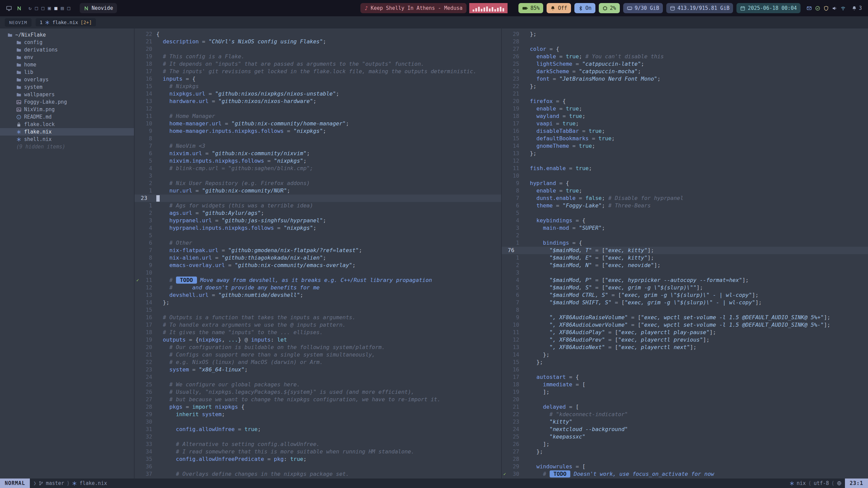 The image size is (868, 488). What do you see at coordinates (55, 483) in the screenshot?
I see `git-branch-label: master` at bounding box center [55, 483].